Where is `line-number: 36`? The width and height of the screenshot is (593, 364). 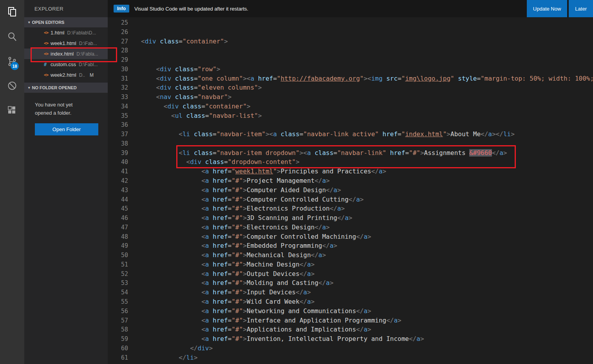
line-number: 36 is located at coordinates (118, 125).